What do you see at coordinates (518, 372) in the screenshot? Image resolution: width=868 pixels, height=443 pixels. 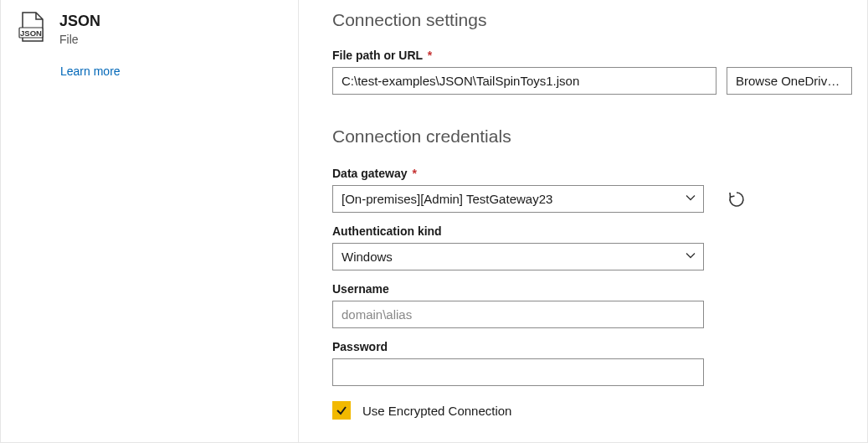 I see `password-input` at bounding box center [518, 372].